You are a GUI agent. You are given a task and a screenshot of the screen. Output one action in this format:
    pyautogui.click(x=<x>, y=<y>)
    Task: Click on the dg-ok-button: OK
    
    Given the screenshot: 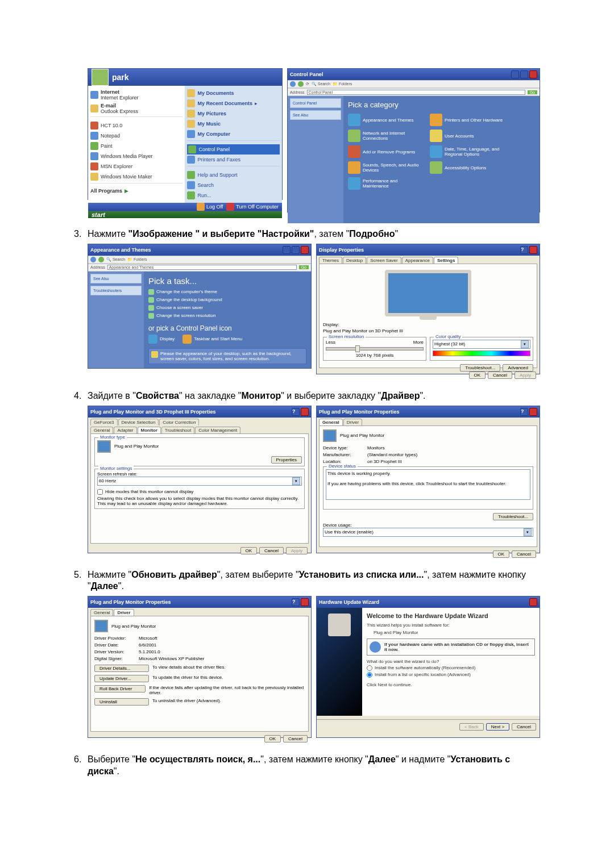 What is the action you would take?
    pyautogui.click(x=501, y=554)
    